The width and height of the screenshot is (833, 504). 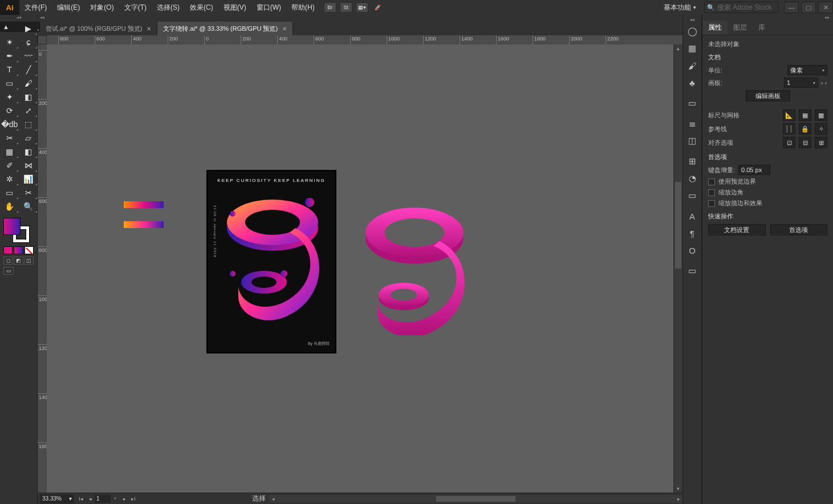 What do you see at coordinates (415, 270) in the screenshot?
I see `pink-3d-shape` at bounding box center [415, 270].